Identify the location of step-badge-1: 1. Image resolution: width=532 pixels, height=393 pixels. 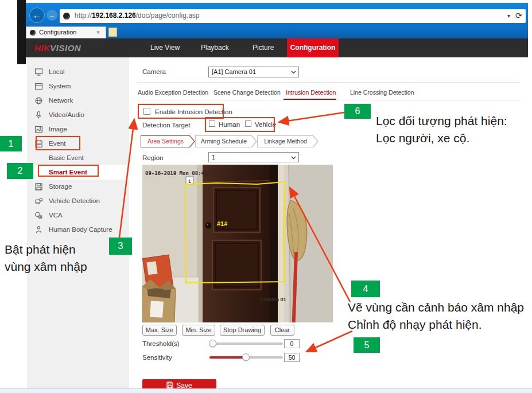
(11, 143).